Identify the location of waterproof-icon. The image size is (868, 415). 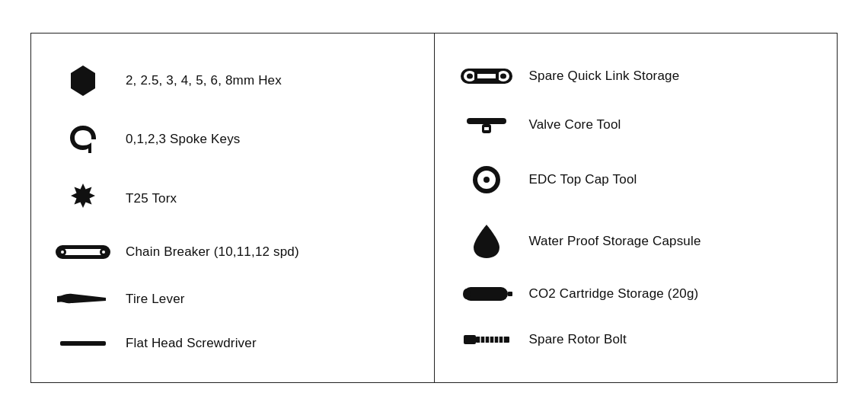
(487, 241).